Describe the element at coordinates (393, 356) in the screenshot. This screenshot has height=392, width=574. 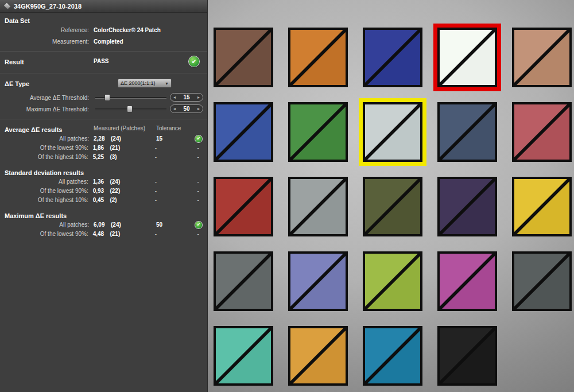
I see `patch-cyan-blue` at that location.